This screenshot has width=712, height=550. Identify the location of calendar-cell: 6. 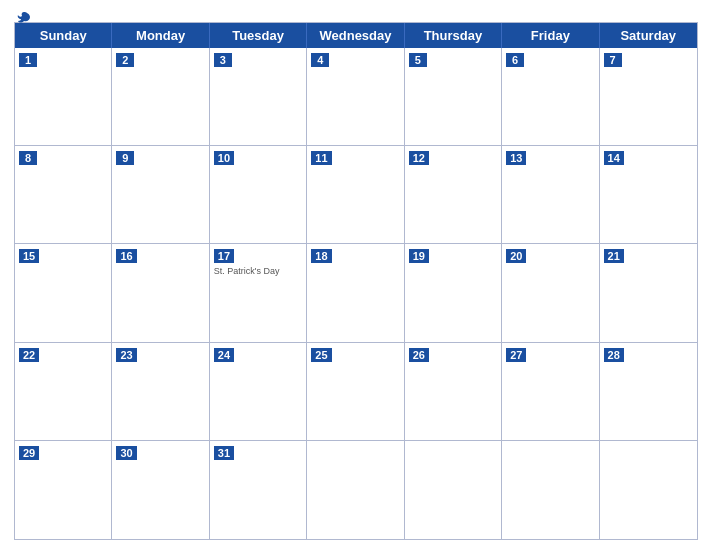
(550, 97).